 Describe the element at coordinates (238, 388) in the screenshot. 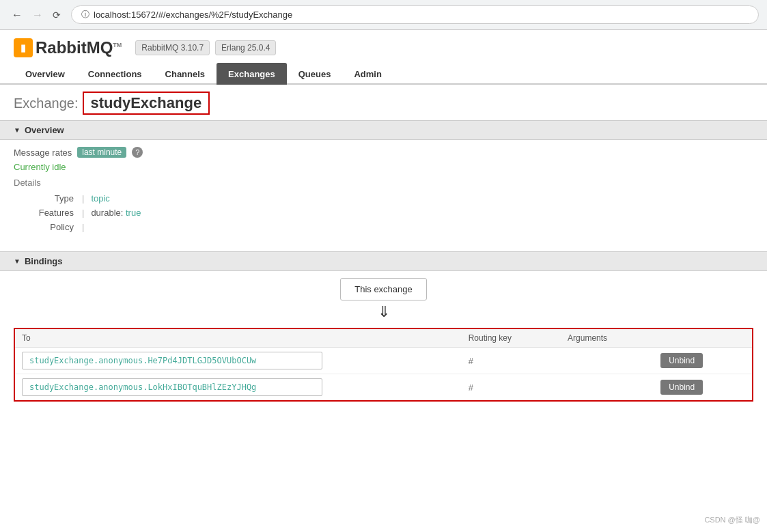

I see `queue-cell-1: studyExchange.anonymous.LokHxIBOTquBHlZE…` at that location.